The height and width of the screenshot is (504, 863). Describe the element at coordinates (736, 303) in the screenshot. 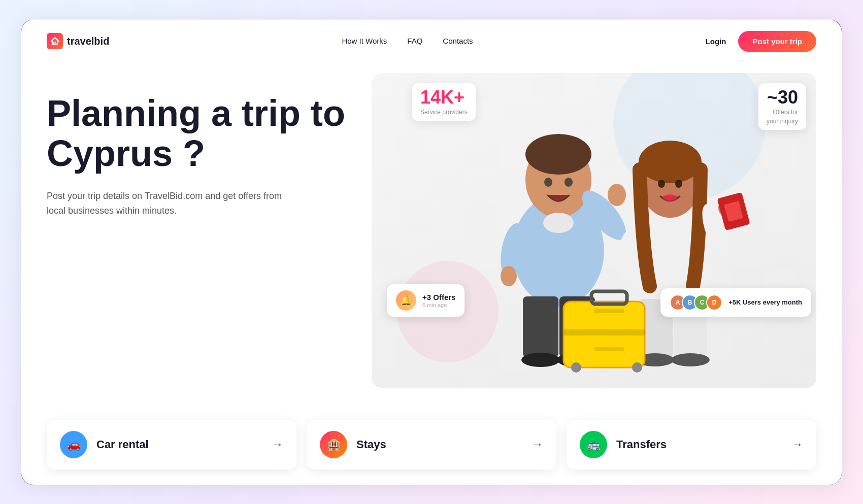

I see `users-badge: A B C D +5K Users every month` at that location.